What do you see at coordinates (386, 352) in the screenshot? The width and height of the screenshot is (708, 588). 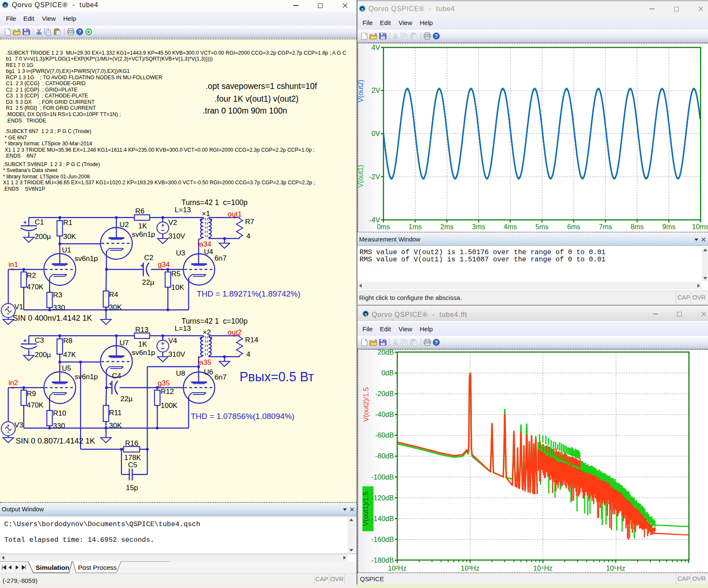 I see `svg-text: 20dB` at bounding box center [386, 352].